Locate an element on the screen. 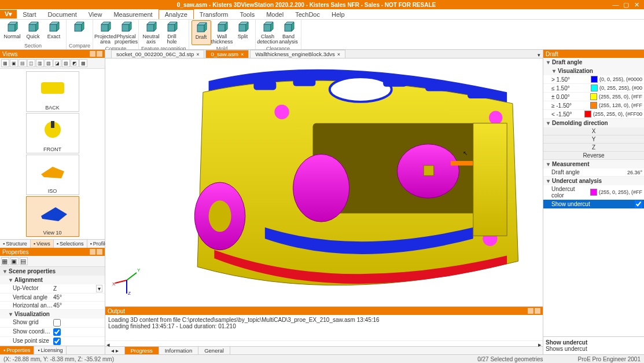 Image resolution: width=644 pixels, height=363 pixels. out-tab-progress: Progress is located at coordinates (142, 351).